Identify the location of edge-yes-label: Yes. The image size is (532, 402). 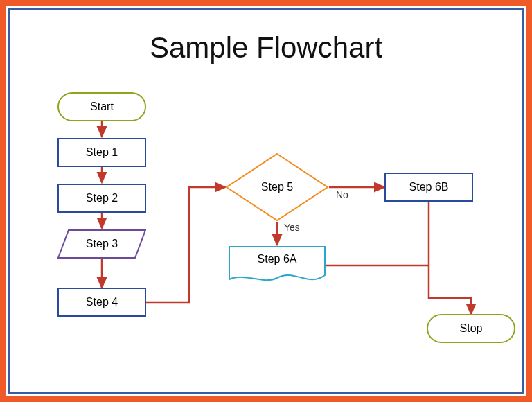
(292, 227).